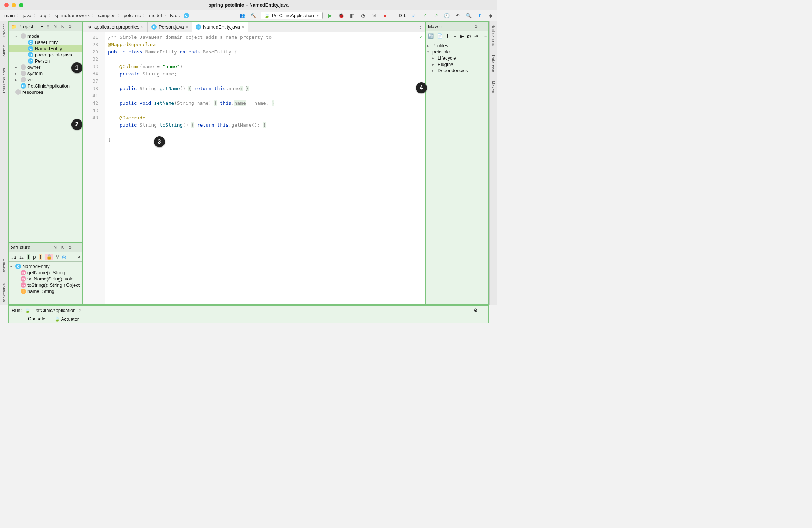  What do you see at coordinates (45, 36) in the screenshot?
I see `tree-node: ▾model` at bounding box center [45, 36].